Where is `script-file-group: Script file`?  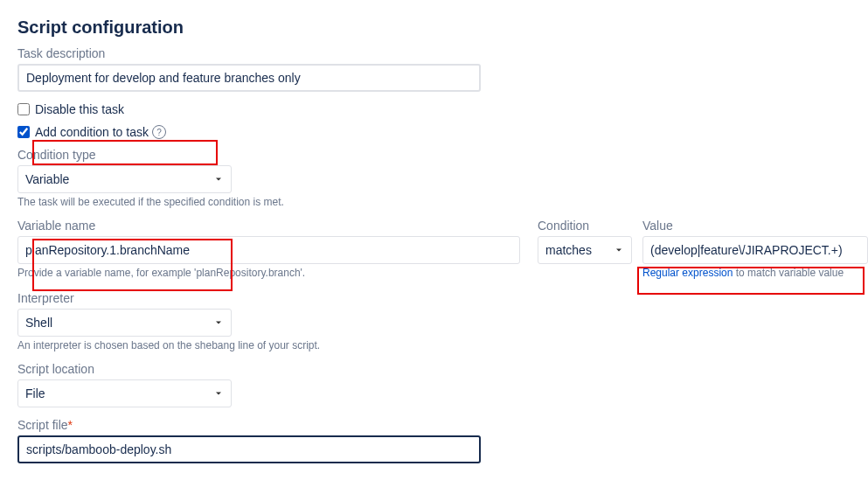
script-file-group: Script file is located at coordinates (434, 441).